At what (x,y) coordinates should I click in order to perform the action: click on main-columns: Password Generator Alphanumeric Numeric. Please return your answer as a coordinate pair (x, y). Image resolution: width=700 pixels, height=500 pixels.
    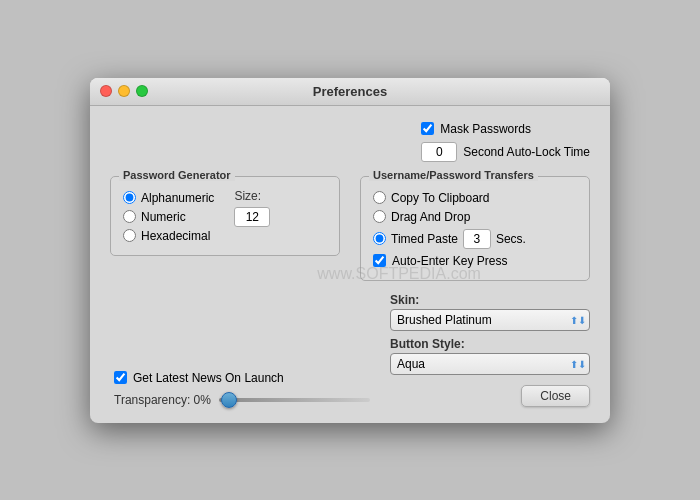
    Looking at the image, I should click on (350, 228).